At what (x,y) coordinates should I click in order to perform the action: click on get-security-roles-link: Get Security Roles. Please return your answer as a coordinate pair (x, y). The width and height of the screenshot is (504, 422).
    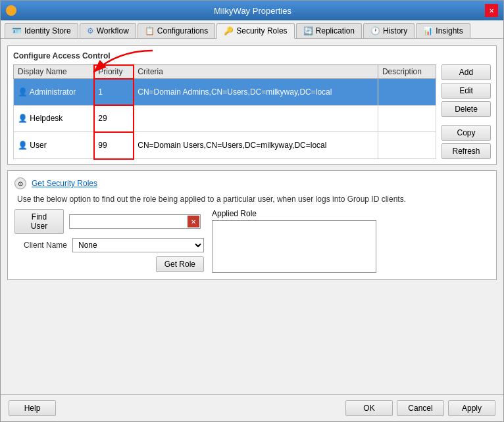
    Looking at the image, I should click on (64, 183).